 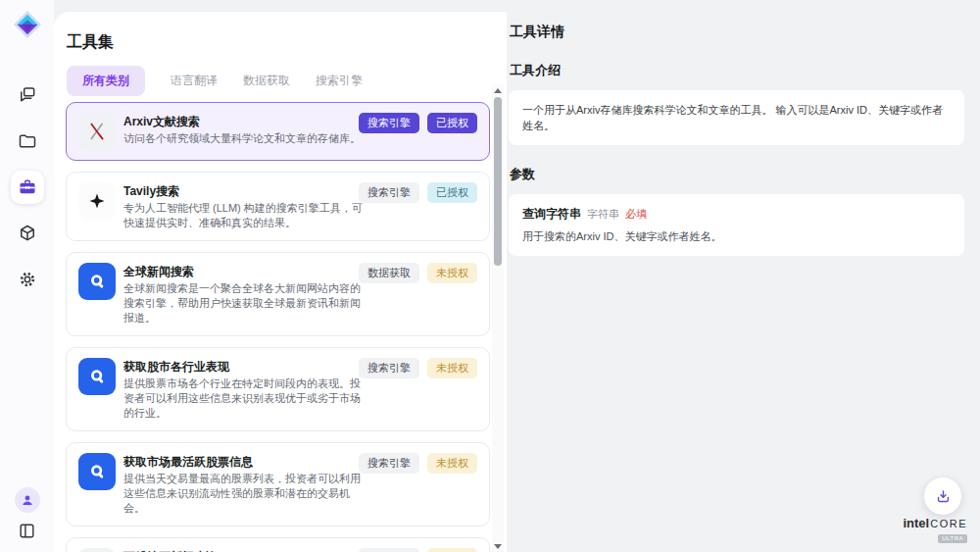 What do you see at coordinates (27, 279) in the screenshot?
I see `sidebar-item-settings` at bounding box center [27, 279].